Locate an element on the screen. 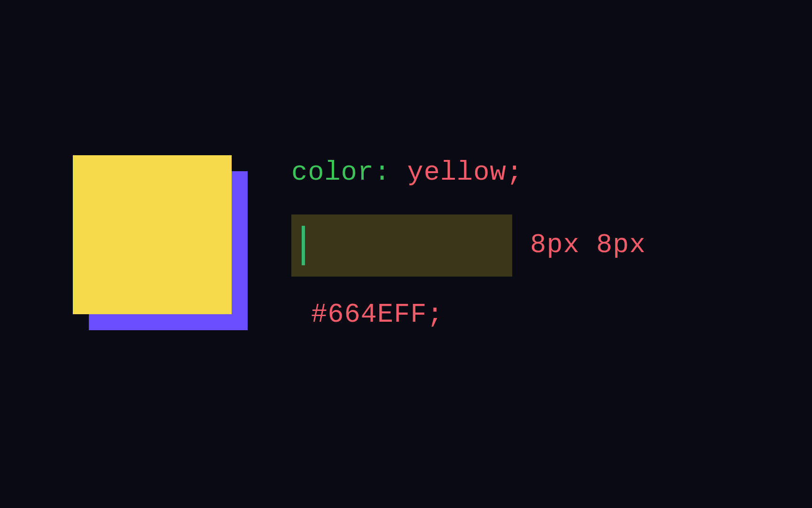  code-line-3: #664EFF; is located at coordinates (468, 315).